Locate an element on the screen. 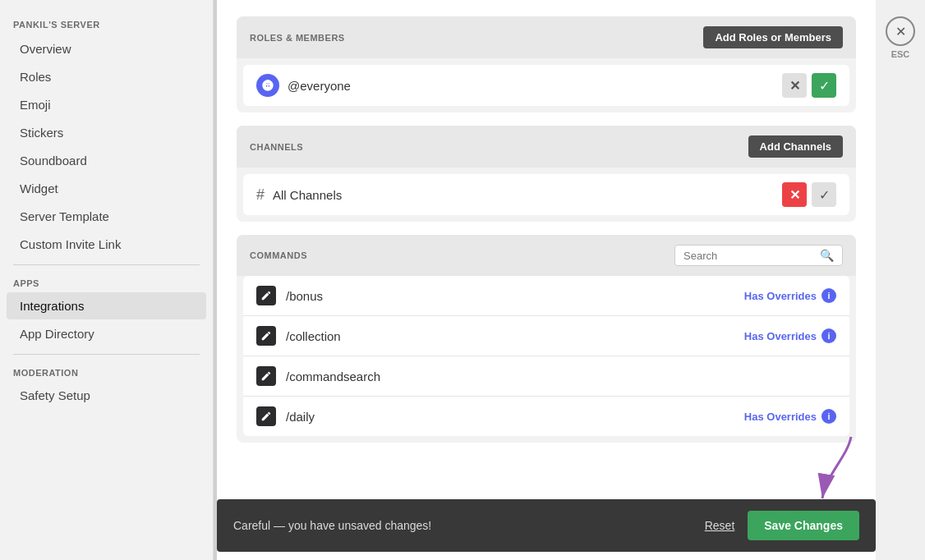 This screenshot has height=560, width=925. command-icon-commandsearch is located at coordinates (266, 376).